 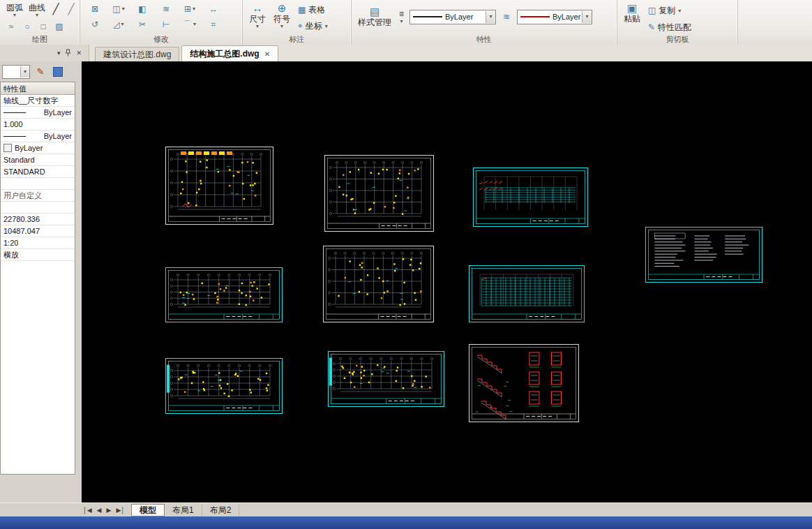 I want to click on construction-line-icon: ╱, so click(x=71, y=9).